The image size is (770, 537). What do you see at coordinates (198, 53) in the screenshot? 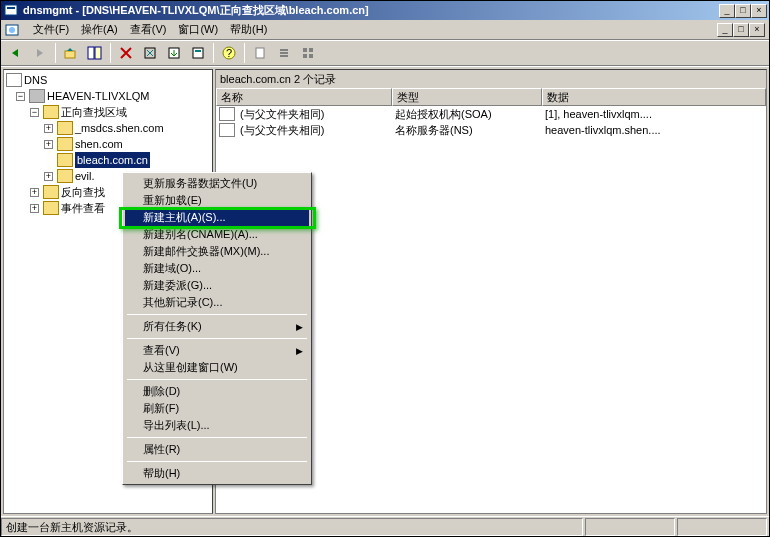
I see `properties-button` at bounding box center [198, 53].